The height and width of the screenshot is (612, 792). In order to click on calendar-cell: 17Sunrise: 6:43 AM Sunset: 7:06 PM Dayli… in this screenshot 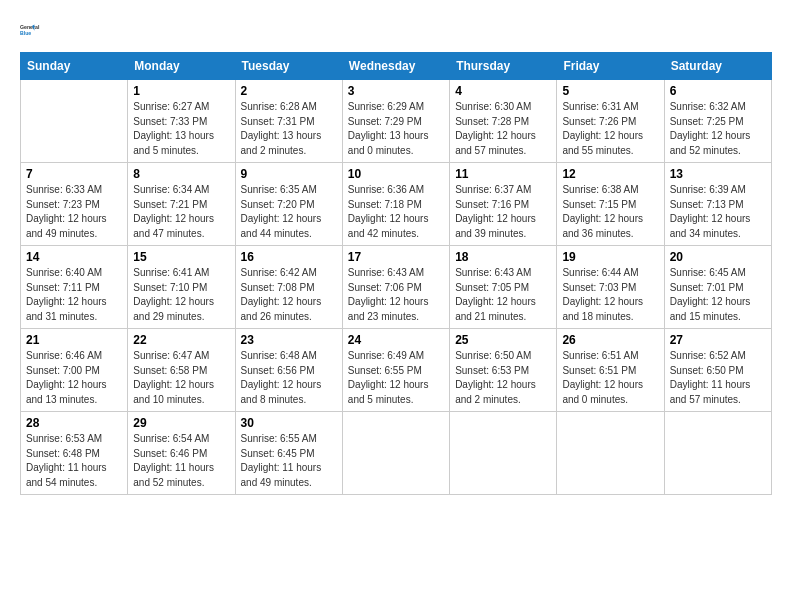, I will do `click(396, 288)`.